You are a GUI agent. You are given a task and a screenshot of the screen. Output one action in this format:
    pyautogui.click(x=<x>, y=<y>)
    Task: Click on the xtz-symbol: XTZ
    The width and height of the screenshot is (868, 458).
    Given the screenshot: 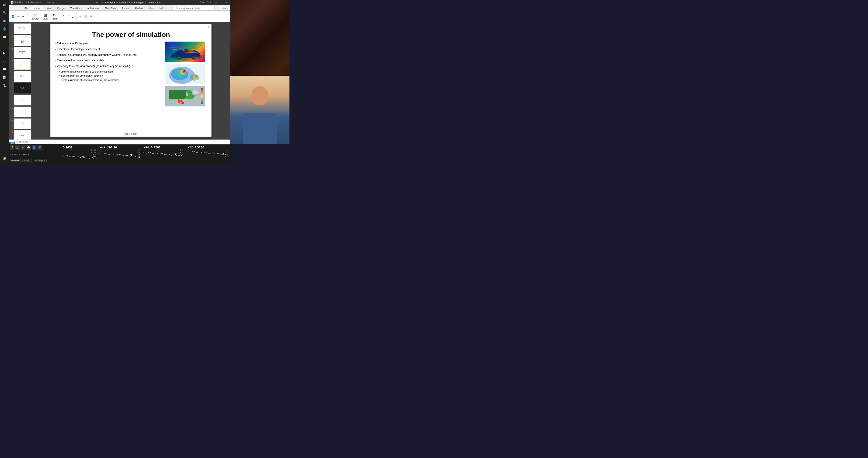 What is the action you would take?
    pyautogui.click(x=190, y=148)
    